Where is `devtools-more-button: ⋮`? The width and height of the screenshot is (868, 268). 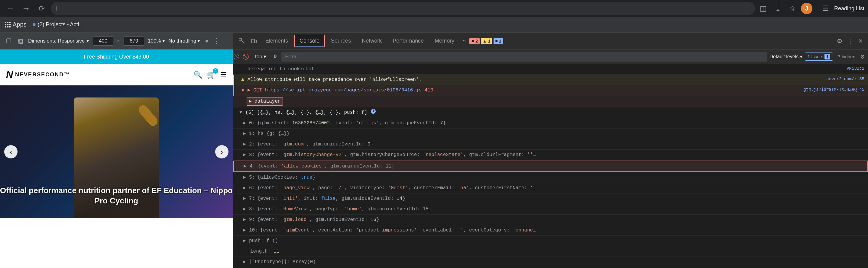
devtools-more-button: ⋮ is located at coordinates (850, 41).